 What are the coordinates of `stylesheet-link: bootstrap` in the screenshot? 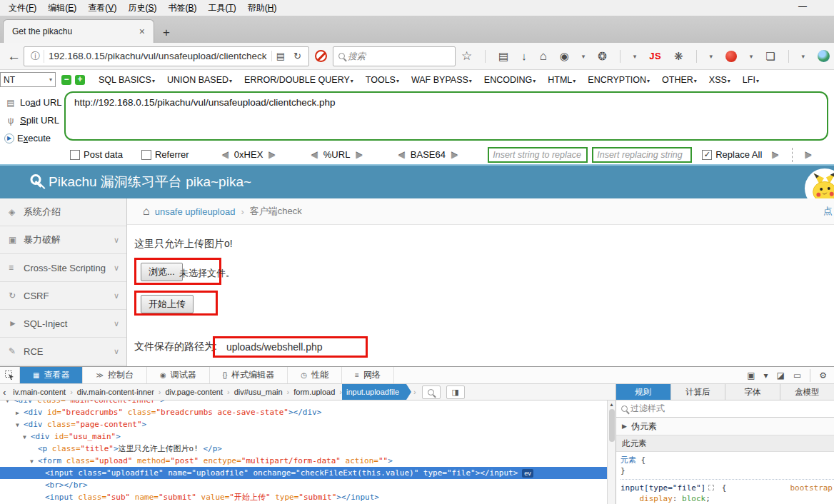 It's located at (811, 488).